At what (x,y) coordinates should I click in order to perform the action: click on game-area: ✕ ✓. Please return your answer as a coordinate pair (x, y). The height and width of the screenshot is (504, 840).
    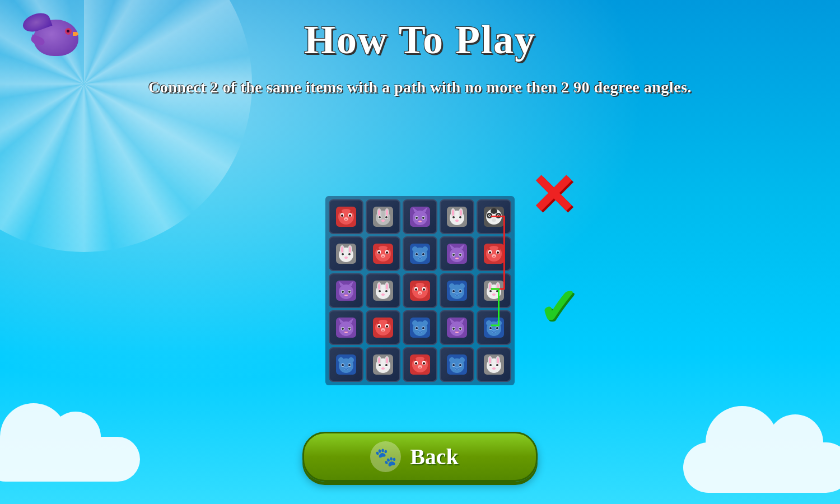
    Looking at the image, I should click on (420, 291).